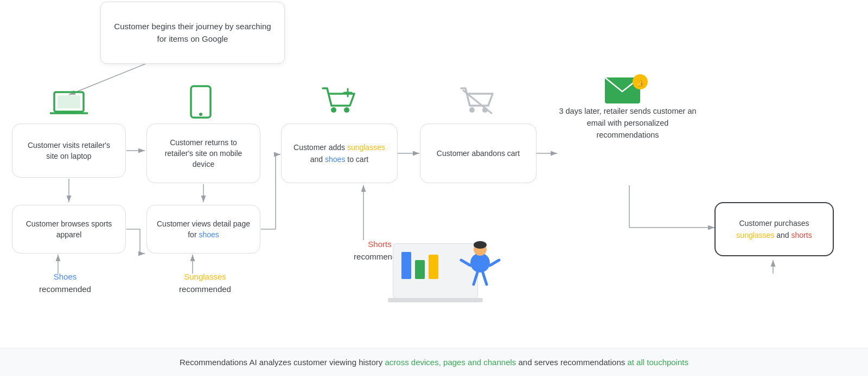 This screenshot has width=868, height=376. Describe the element at coordinates (65, 289) in the screenshot. I see `shoes-rec-suffix: recommended` at that location.